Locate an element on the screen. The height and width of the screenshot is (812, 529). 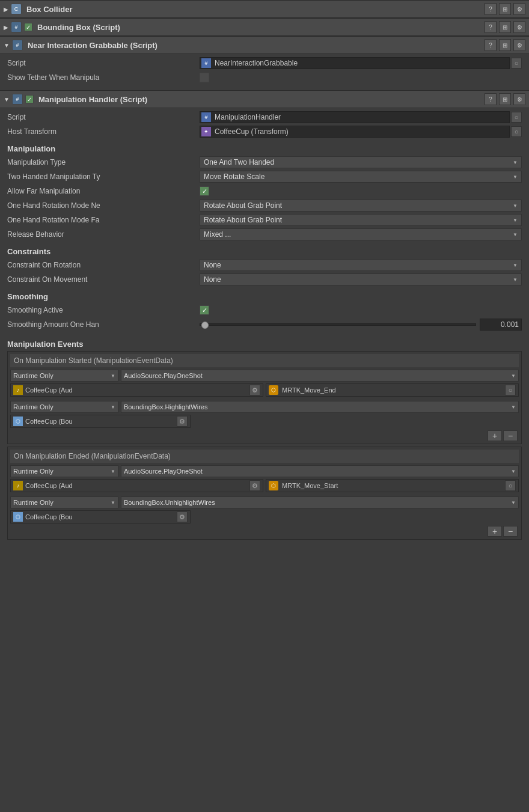
box-collider-help-icon: ? is located at coordinates (491, 9).